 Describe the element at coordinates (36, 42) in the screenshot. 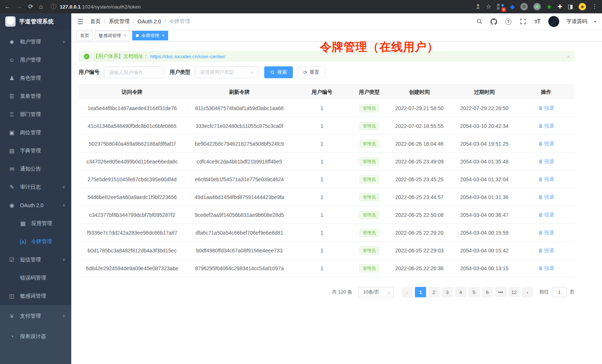

I see `sidebar-item-tenant: ☻租户管理∨` at that location.